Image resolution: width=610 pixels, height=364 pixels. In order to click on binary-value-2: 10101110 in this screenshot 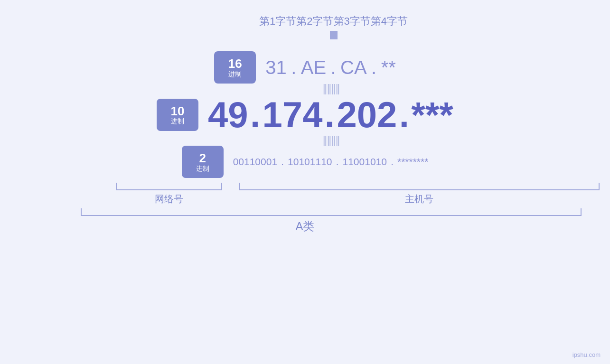, I will do `click(310, 161)`.